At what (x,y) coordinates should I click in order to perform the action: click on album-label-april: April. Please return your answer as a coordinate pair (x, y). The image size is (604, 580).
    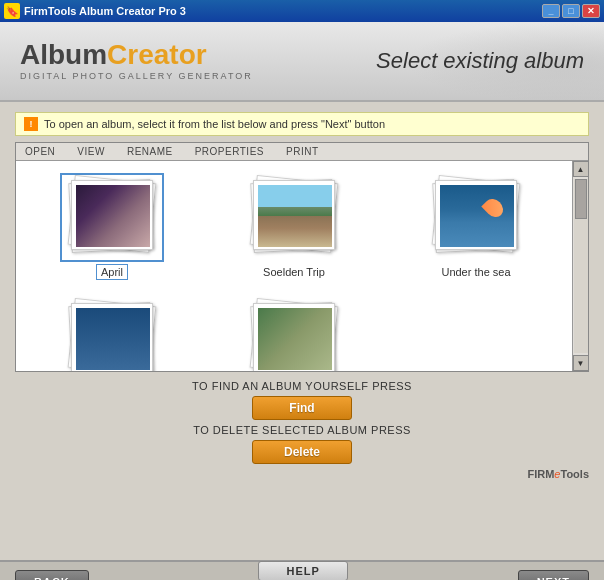
    Looking at the image, I should click on (112, 272).